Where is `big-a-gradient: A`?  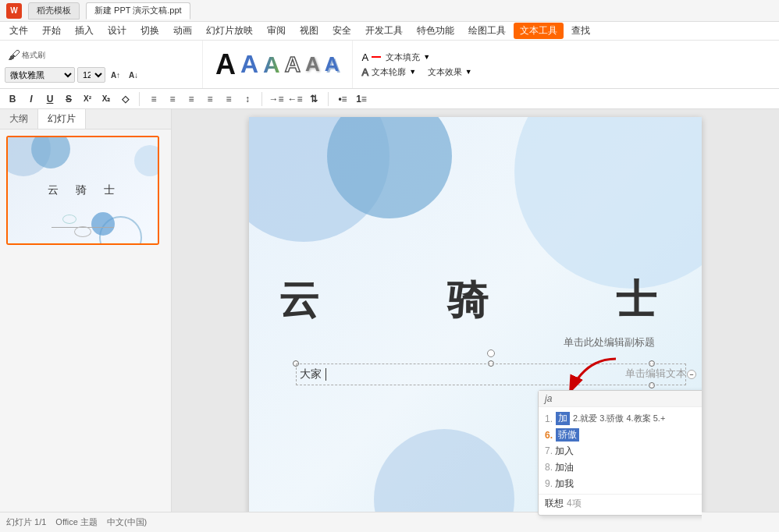
big-a-gradient: A is located at coordinates (272, 65).